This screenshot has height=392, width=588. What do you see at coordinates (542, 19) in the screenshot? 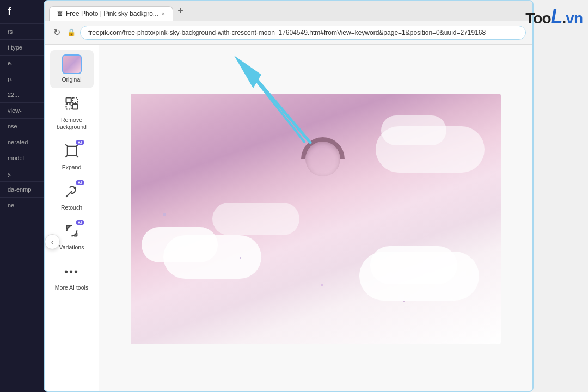
I see `watermark-oo: oo` at bounding box center [542, 19].